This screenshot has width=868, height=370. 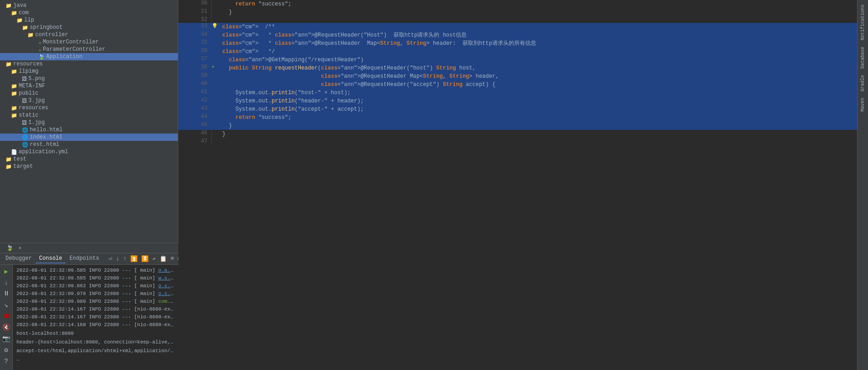 What do you see at coordinates (89, 71) in the screenshot?
I see `tree-item-llpimg: 📁llpimg` at bounding box center [89, 71].